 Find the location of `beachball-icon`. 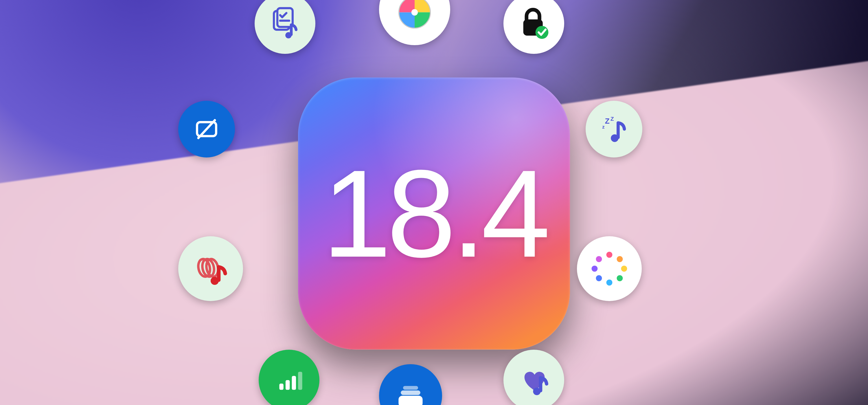

beachball-icon is located at coordinates (414, 23).